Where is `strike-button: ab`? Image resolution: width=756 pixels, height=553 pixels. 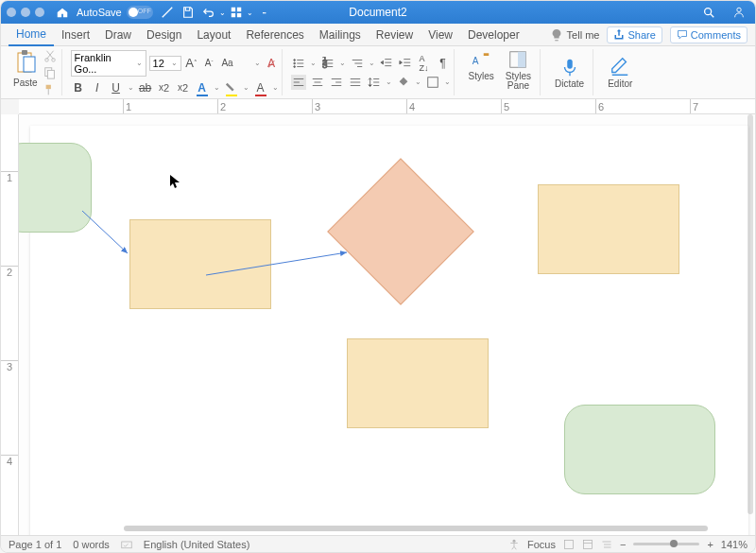 strike-button: ab is located at coordinates (146, 88).